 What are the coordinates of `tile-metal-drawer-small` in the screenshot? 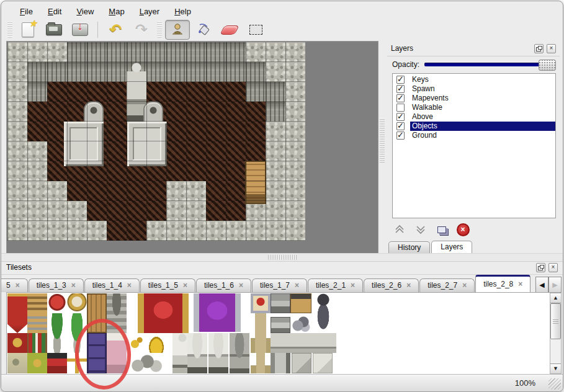 It's located at (280, 325).